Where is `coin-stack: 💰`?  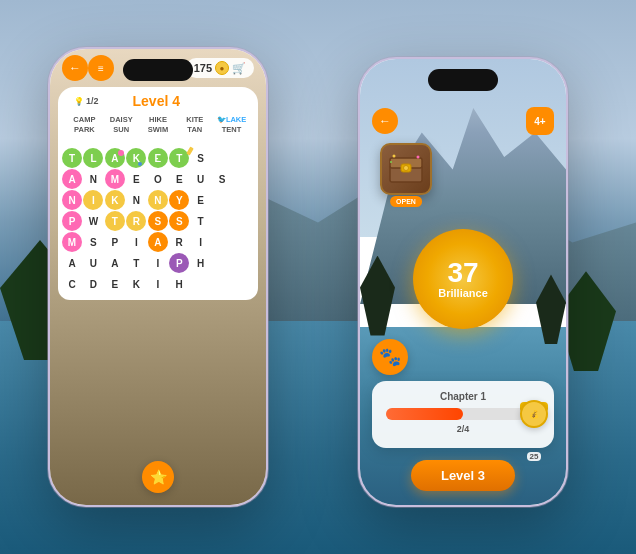
coin-stack: 💰 is located at coordinates (534, 414).